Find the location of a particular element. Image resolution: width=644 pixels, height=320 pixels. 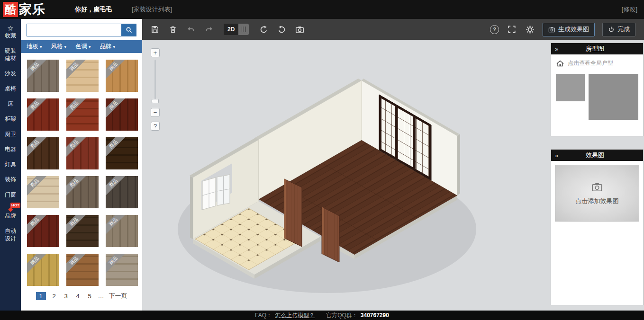

filter-地板: 地板▾ is located at coordinates (34, 46).